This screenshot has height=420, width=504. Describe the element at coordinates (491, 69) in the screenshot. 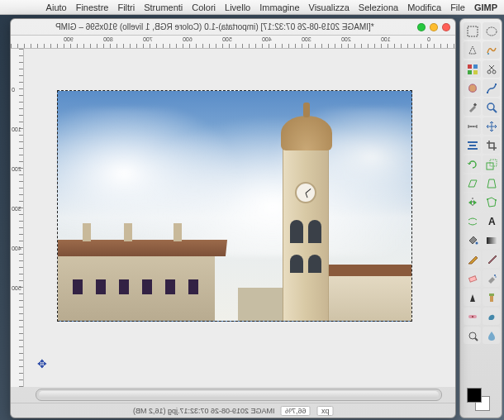

I see `scissors-icon` at that location.